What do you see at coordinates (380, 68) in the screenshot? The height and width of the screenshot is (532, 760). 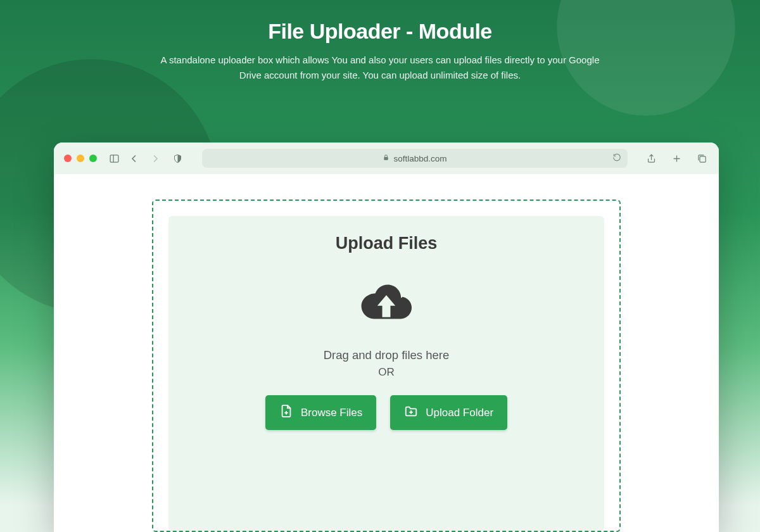 I see `page-subtitle: A standalone uploader box which allows Y…` at bounding box center [380, 68].